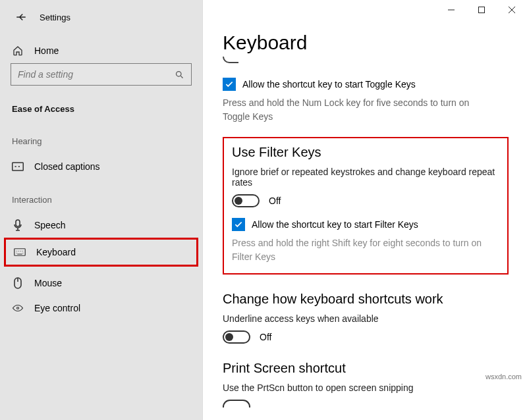  What do you see at coordinates (503, 377) in the screenshot?
I see `watermark: wsxdn.com` at bounding box center [503, 377].